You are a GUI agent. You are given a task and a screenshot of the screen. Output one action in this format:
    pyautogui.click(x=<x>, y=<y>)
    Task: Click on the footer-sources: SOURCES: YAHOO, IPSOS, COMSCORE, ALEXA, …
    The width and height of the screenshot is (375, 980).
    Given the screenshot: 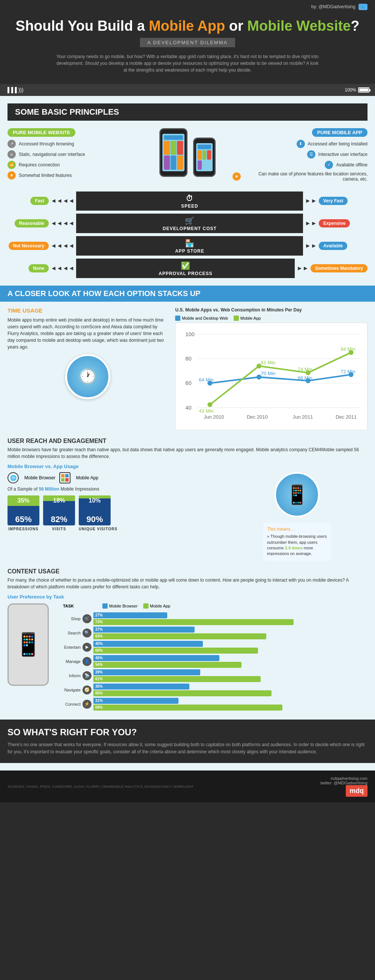 What is the action you would take?
    pyautogui.click(x=101, y=787)
    